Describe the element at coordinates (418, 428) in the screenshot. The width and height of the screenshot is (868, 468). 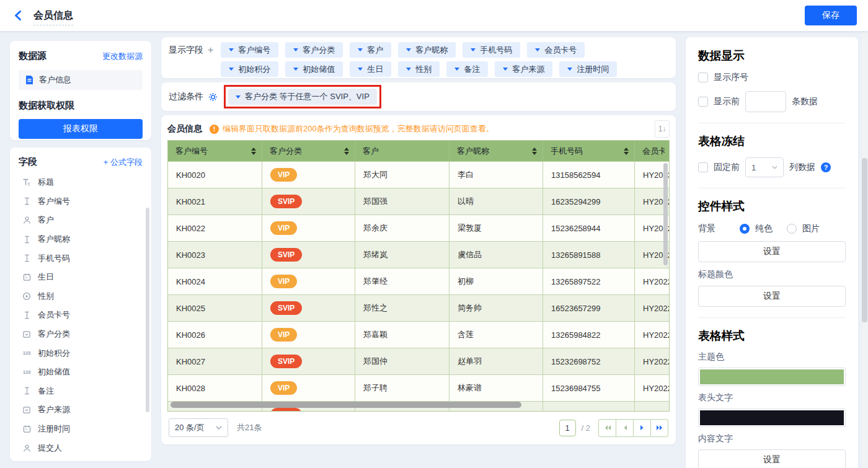
I see `pagination-bar: 20 条/页 共21条 / 2` at that location.